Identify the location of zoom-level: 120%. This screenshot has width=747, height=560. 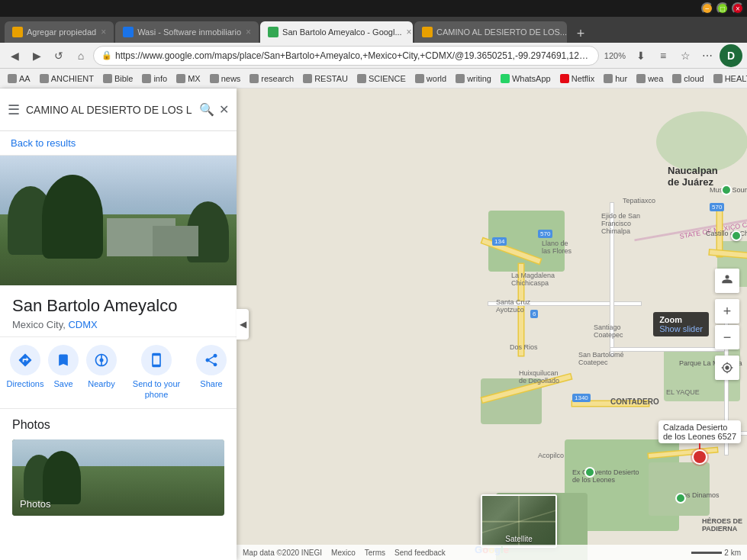
(615, 56).